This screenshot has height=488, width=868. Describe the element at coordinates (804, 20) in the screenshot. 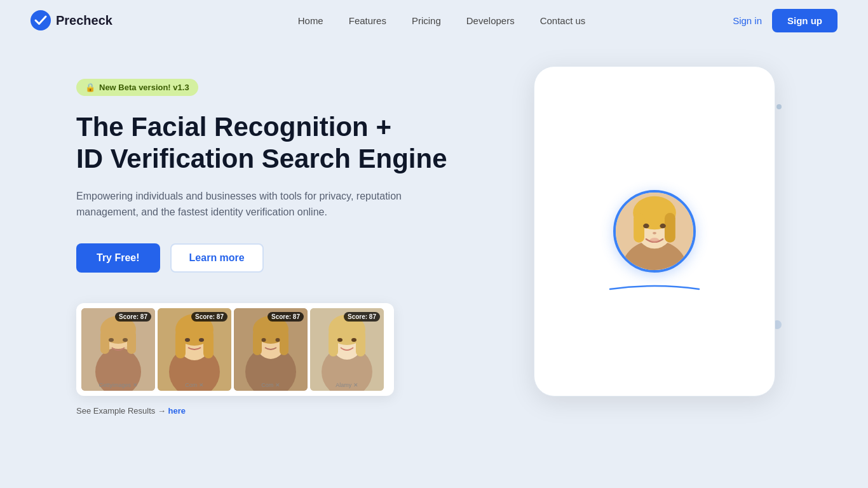

I see `sign-up-button: Sign up` at that location.